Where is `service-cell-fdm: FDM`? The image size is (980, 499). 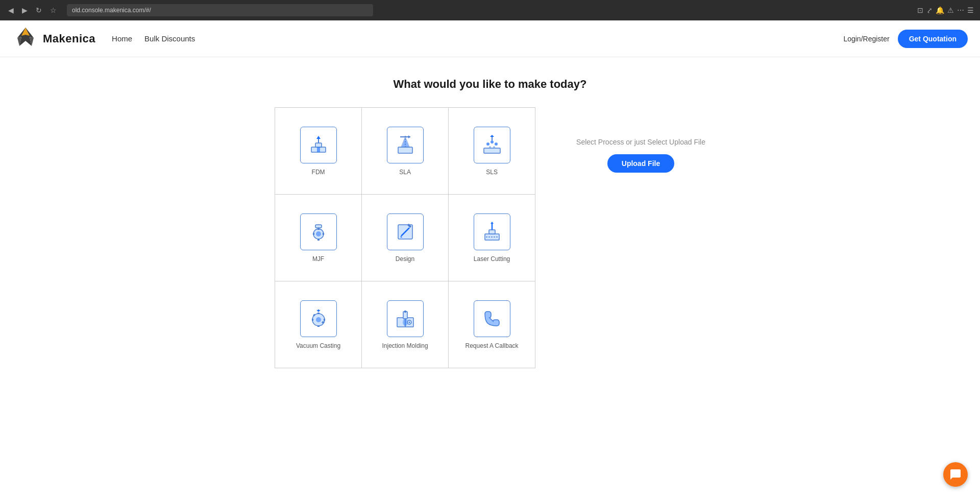
service-cell-fdm: FDM is located at coordinates (318, 151).